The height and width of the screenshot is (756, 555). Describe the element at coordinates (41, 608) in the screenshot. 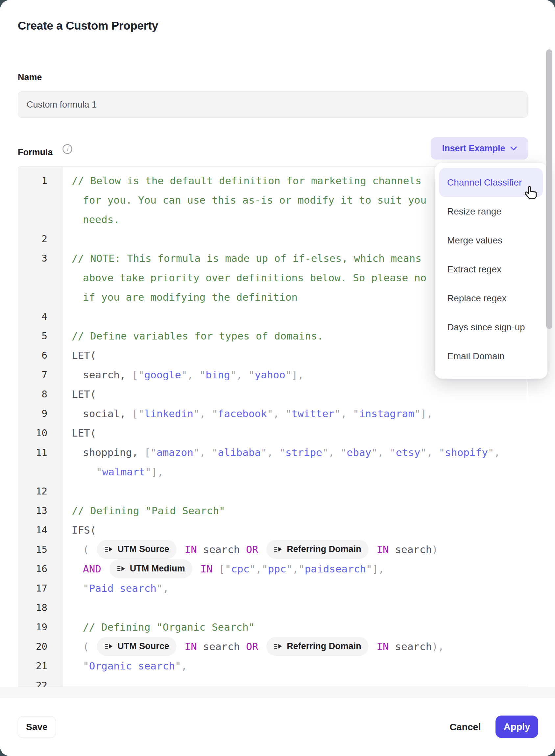

I see `line-number: 18` at that location.